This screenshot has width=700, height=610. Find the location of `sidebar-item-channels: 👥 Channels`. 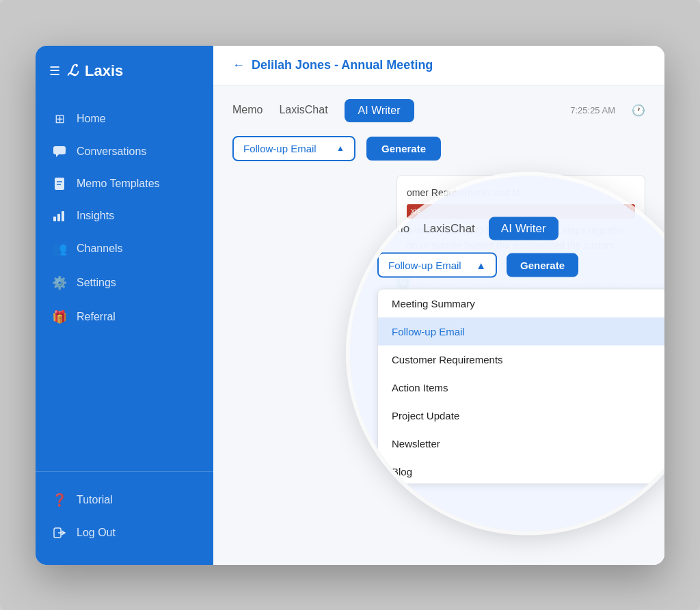

sidebar-item-channels: 👥 Channels is located at coordinates (124, 249).